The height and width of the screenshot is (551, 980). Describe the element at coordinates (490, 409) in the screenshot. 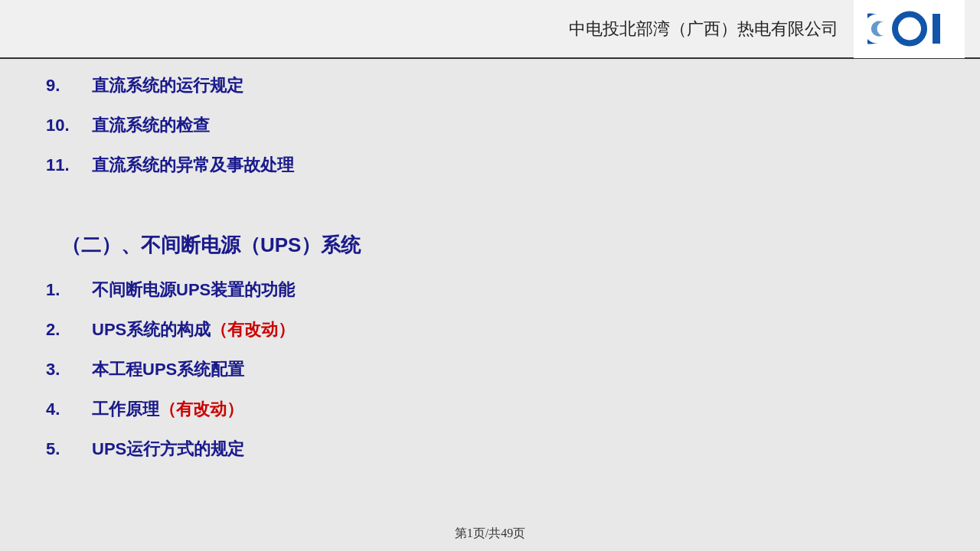

I see `toc-item-s2-4: 4. 工作原理（有改动）` at that location.